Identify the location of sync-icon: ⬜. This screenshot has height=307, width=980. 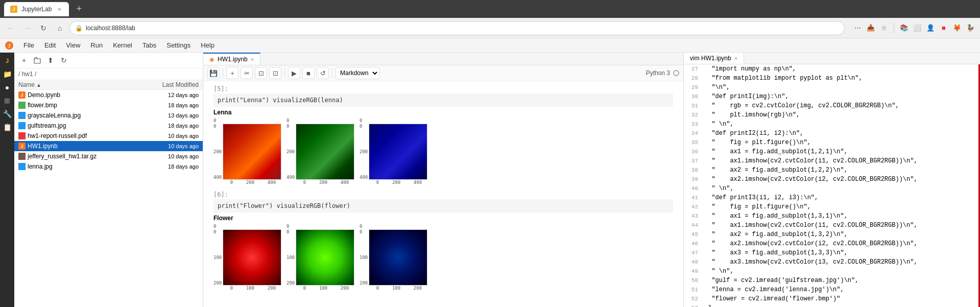
(917, 28).